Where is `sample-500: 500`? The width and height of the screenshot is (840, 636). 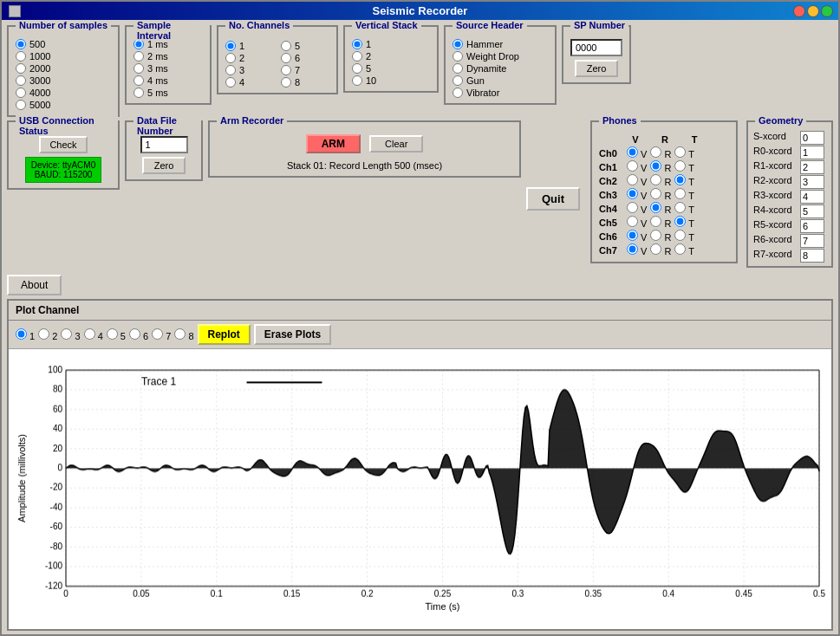
sample-500: 500 is located at coordinates (63, 44).